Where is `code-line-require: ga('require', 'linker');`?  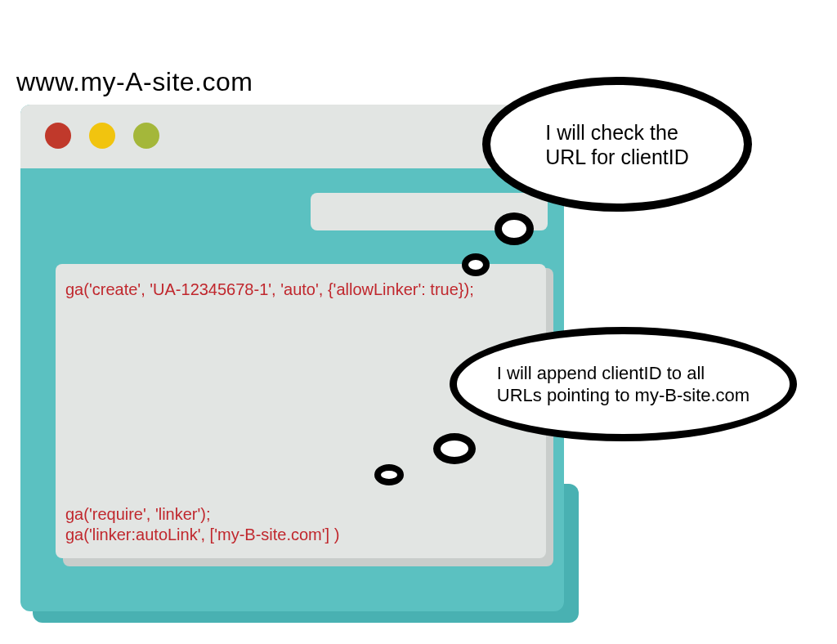
code-line-require: ga('require', 'linker'); is located at coordinates (138, 515).